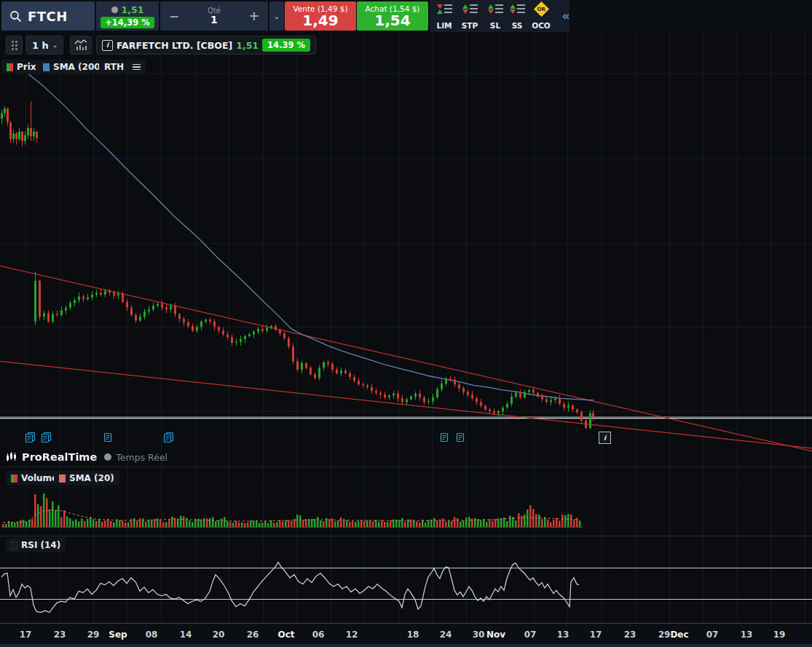 Image resolution: width=812 pixels, height=647 pixels. What do you see at coordinates (254, 16) in the screenshot?
I see `qty-plus-button: +` at bounding box center [254, 16].